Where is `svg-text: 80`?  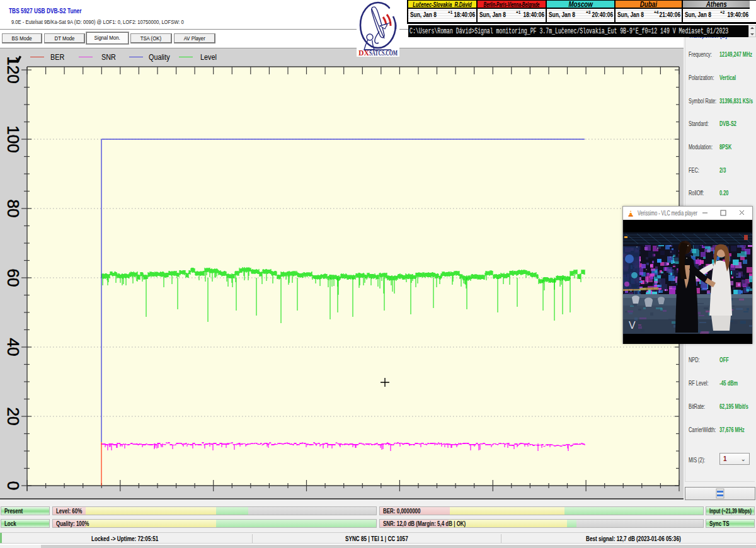
svg-text: 80 is located at coordinates (13, 209).